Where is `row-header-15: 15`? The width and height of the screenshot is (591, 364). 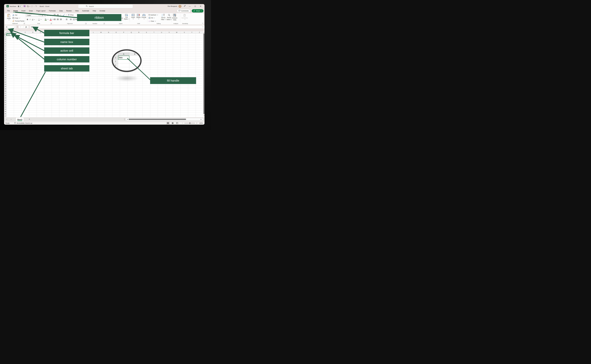
row-header-15: 15 is located at coordinates (5, 66).